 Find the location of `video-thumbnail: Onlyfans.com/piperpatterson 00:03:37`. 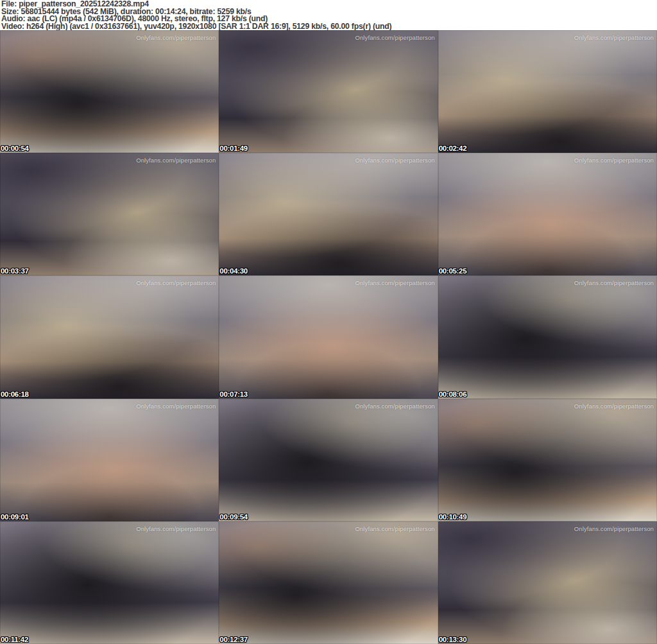

video-thumbnail: Onlyfans.com/piperpatterson 00:03:37 is located at coordinates (109, 214).